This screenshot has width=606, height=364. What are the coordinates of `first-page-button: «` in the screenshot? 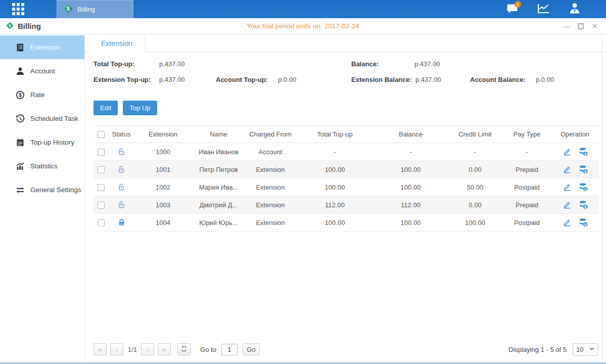 It's located at (100, 349).